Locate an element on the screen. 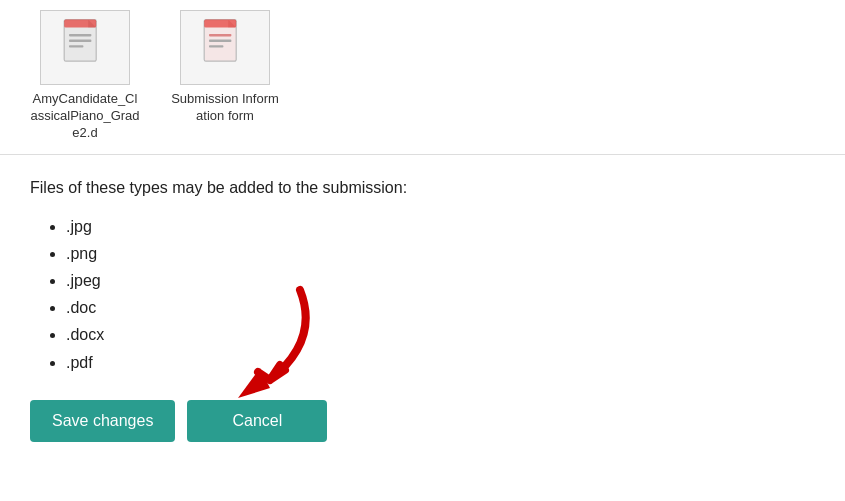 The height and width of the screenshot is (501, 845). file-item-1: AmyCandidate_ClassicalPiano_Grade2.d is located at coordinates (85, 76).